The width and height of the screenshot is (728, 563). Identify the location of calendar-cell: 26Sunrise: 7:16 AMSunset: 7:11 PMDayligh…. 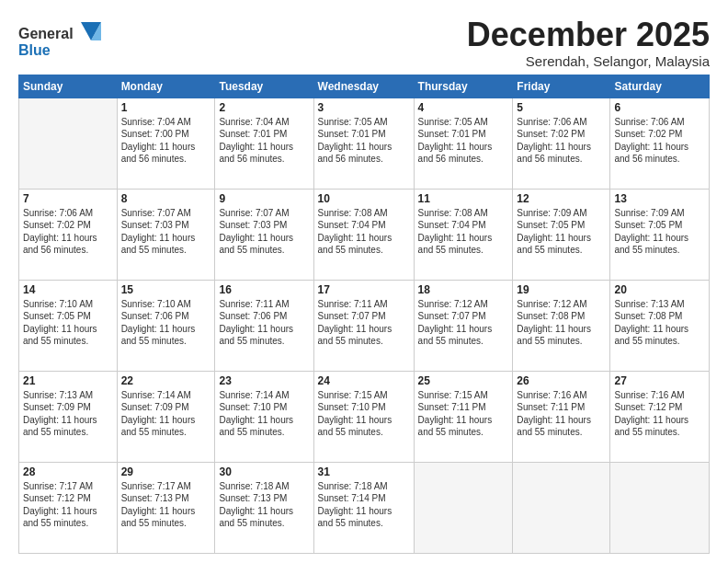
(562, 416).